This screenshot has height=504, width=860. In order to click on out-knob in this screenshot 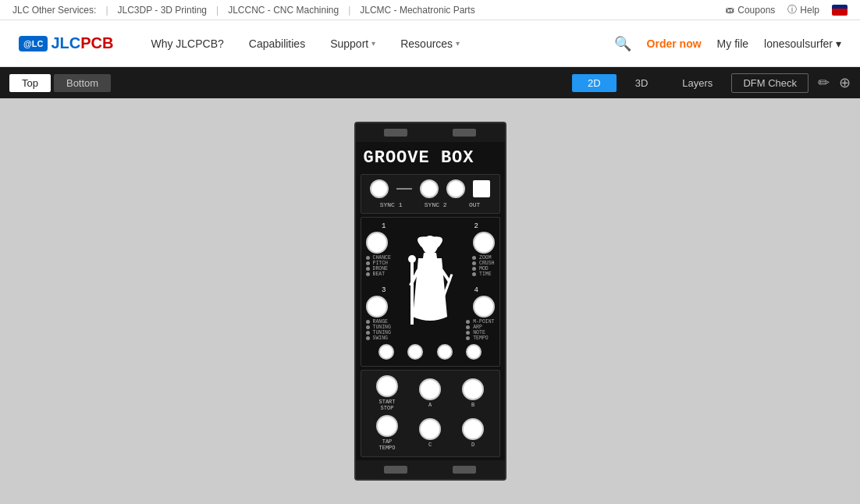, I will do `click(456, 189)`.